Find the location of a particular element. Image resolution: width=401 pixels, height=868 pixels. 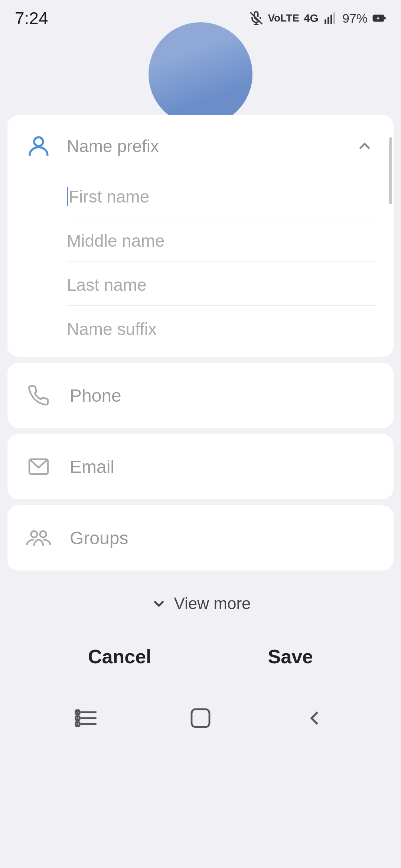

name-prefix-row: Name prefix is located at coordinates (200, 144).